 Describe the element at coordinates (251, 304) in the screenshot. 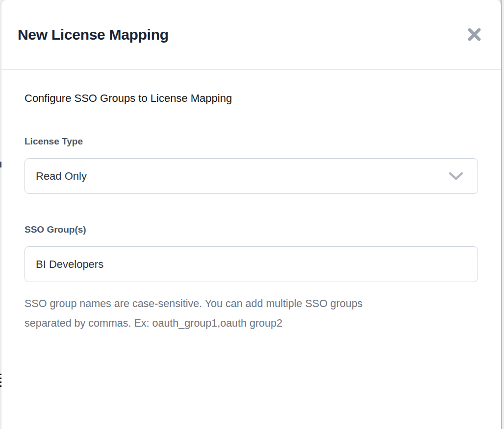

I see `sso-groups-help-line: SSO group names are case-sensitive. You …` at that location.